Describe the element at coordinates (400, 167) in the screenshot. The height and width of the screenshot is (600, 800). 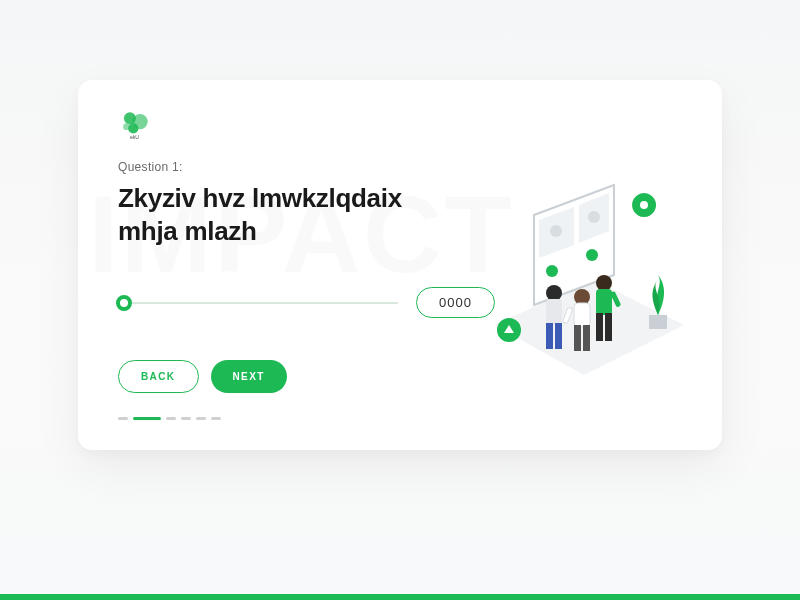
I see `question-label: Question 1:` at that location.